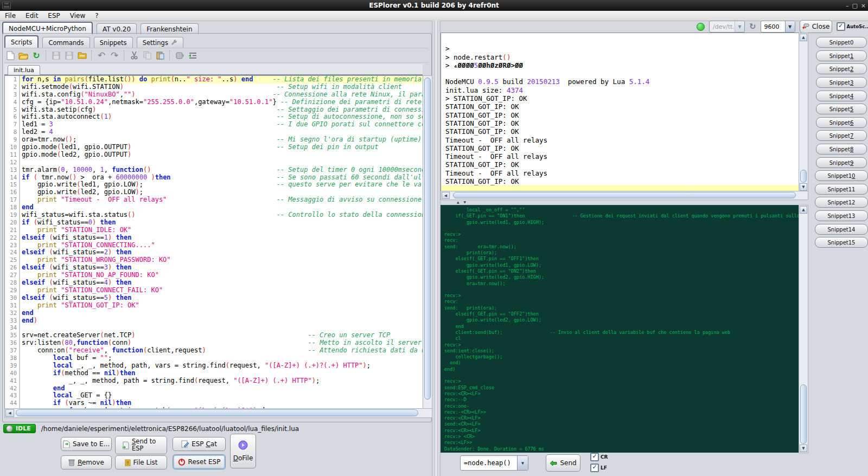 The height and width of the screenshot is (476, 868). Describe the element at coordinates (101, 55) in the screenshot. I see `undo-icon: ↶` at that location.